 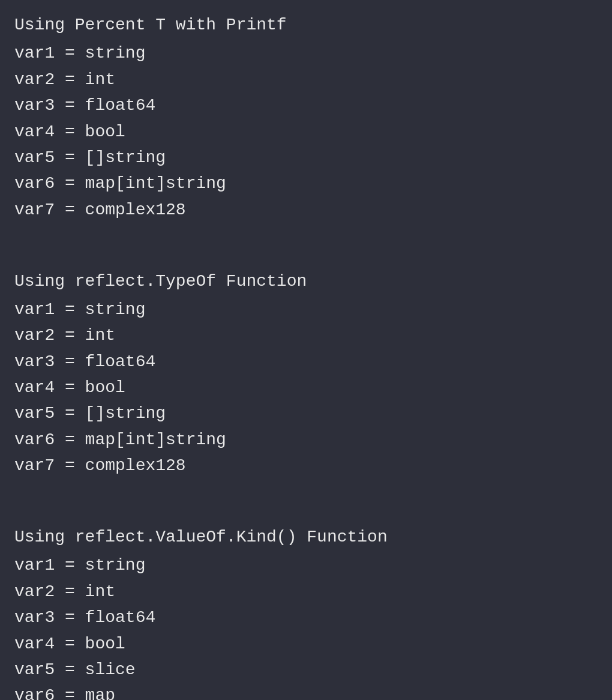 I want to click on section-title: Using reflect.TypeOf Function, so click(x=306, y=281).